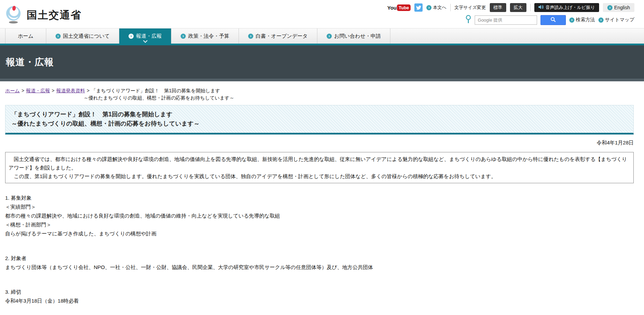 The height and width of the screenshot is (315, 644). Describe the element at coordinates (282, 36) in the screenshot. I see `nav-item-label: 白書・オープンデータ` at that location.